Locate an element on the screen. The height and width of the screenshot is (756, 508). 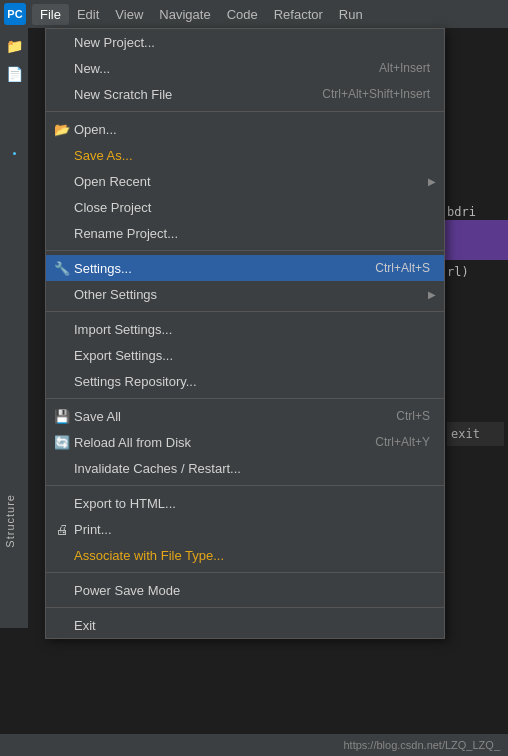
menu-item-close-project: Close Project is located at coordinates (245, 207).